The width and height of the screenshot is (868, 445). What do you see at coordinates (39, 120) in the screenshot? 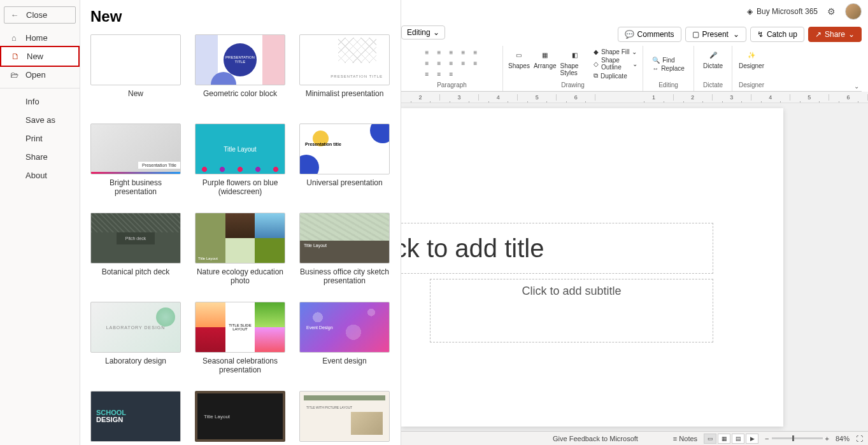
I see `file-saveas-button: Save as` at bounding box center [39, 120].